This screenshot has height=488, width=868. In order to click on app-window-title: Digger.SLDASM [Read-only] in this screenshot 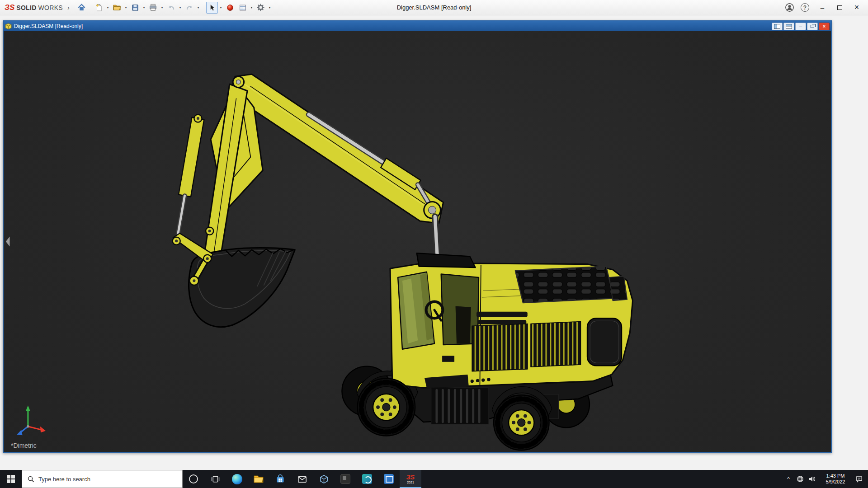, I will do `click(434, 8)`.